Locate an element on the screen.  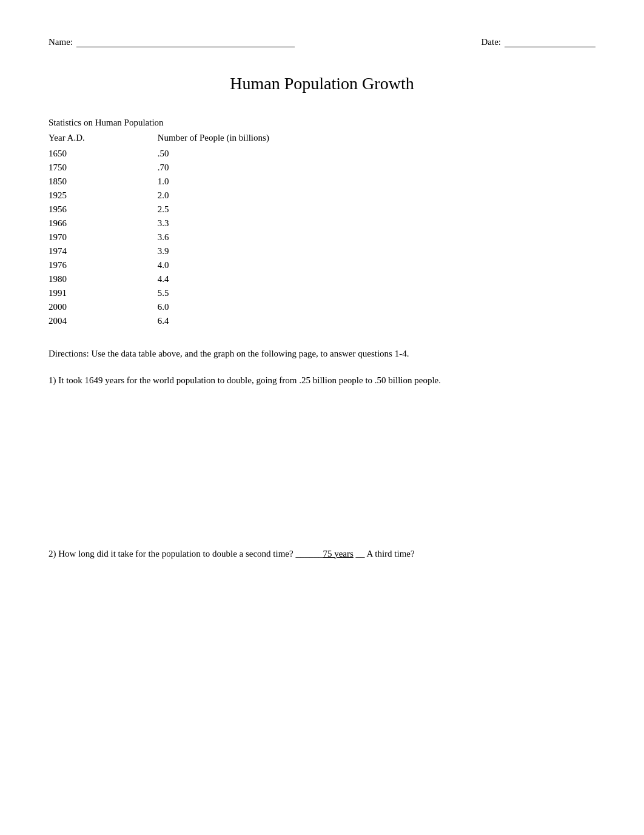
question-2-text-after: A third time? is located at coordinates (391, 554).